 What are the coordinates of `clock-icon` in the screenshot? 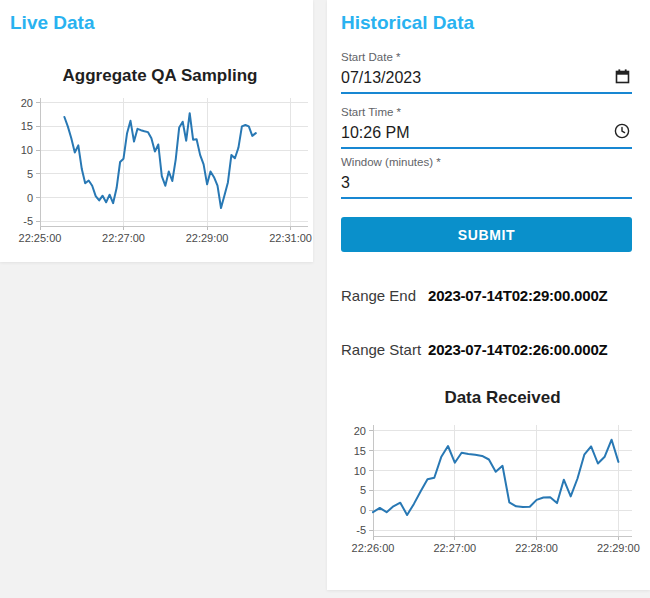 It's located at (622, 131).